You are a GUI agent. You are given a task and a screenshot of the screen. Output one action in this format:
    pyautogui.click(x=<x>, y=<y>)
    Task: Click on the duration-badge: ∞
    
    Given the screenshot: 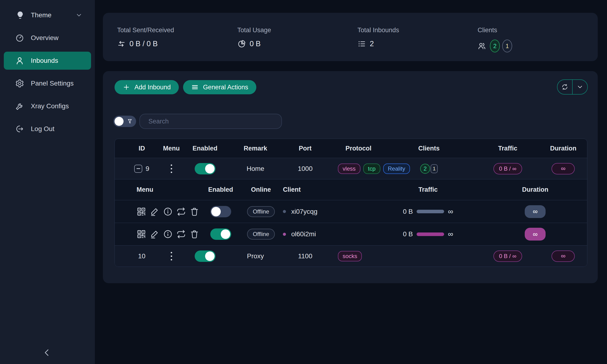 What is the action you would take?
    pyautogui.click(x=563, y=169)
    